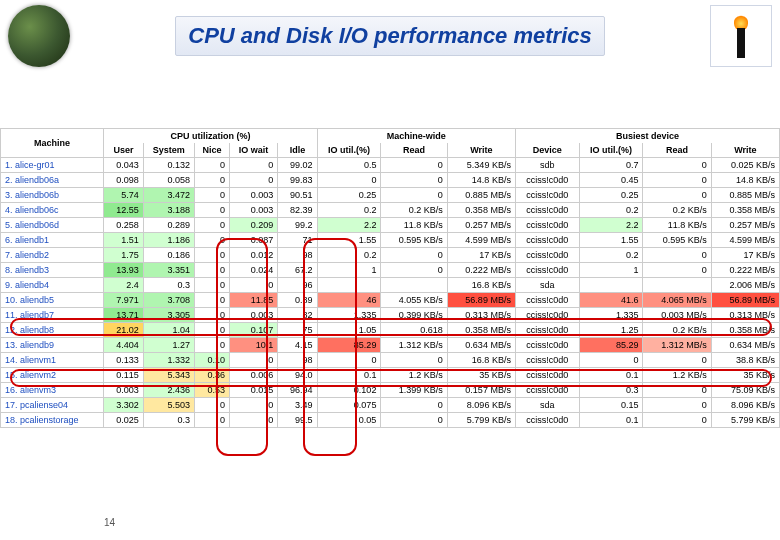 The image size is (780, 540). I want to click on cell-write-bd: 56.89 MB/s, so click(745, 300).